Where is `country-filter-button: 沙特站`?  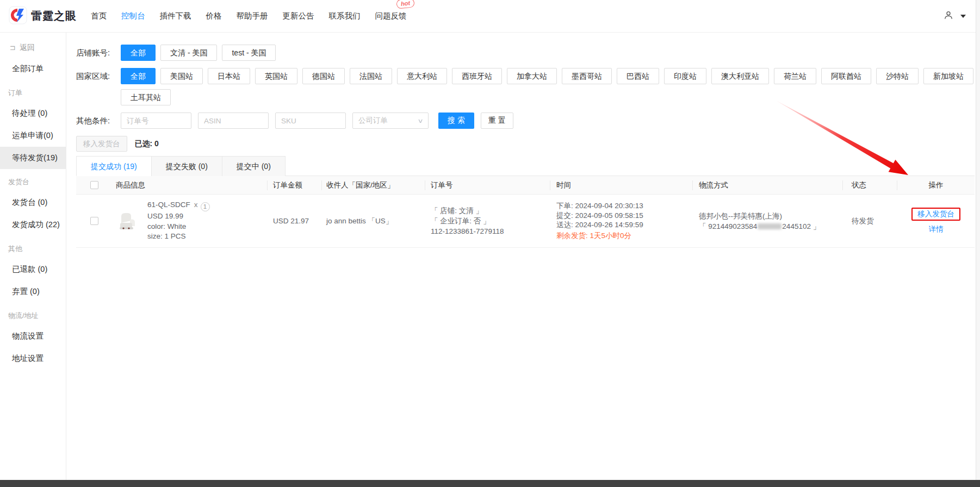
country-filter-button: 沙特站 is located at coordinates (897, 76).